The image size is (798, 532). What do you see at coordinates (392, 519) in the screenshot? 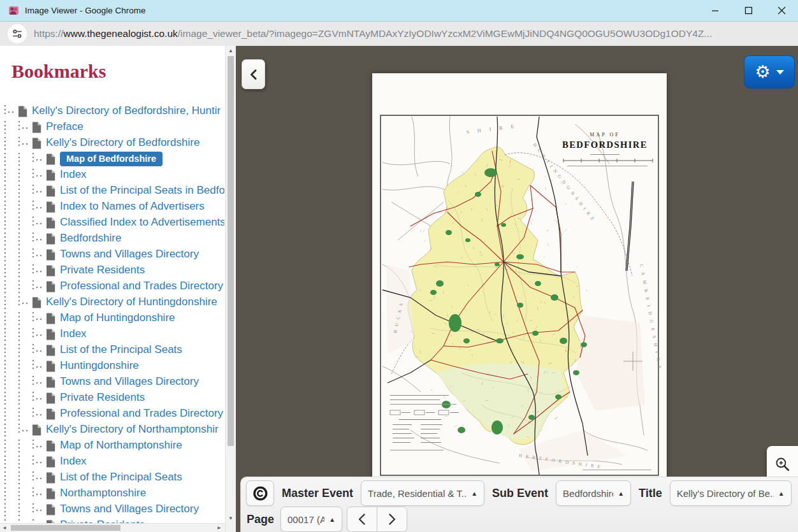
I see `next-page-button` at bounding box center [392, 519].